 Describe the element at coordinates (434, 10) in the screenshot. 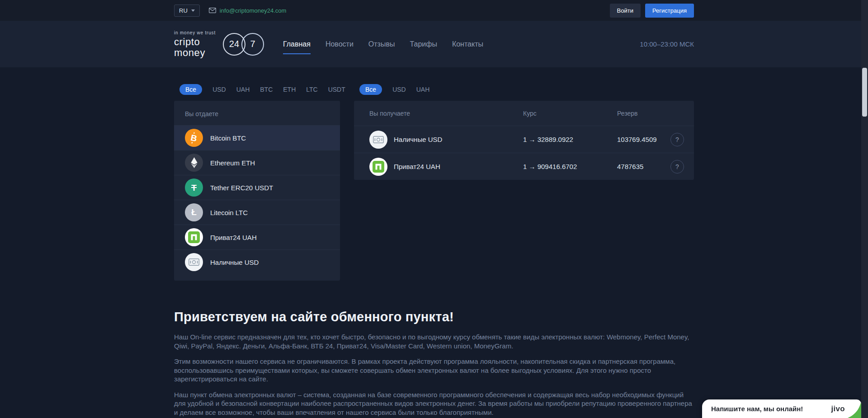

I see `topbar: RU info@criptomoney24.com Войти Регистра…` at that location.